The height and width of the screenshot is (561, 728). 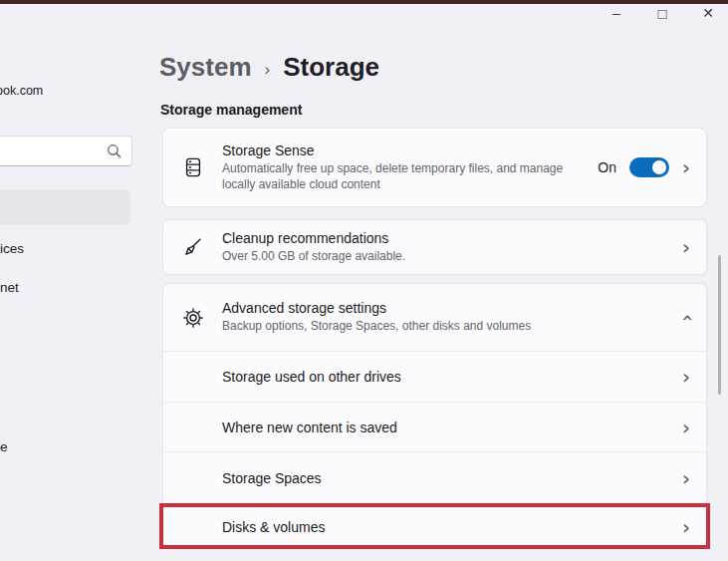 I want to click on account-email-text: ook.com, so click(x=22, y=91).